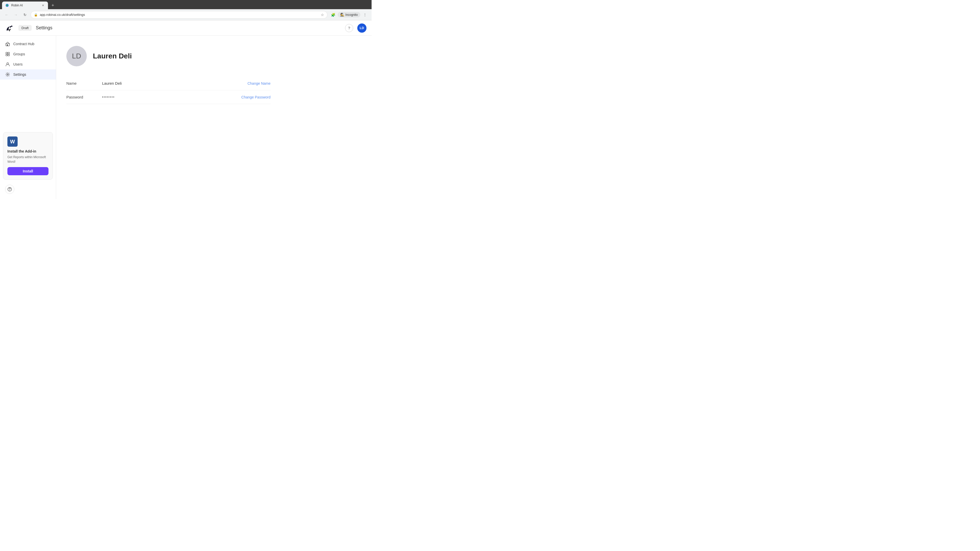  I want to click on help-button: ?, so click(349, 28).